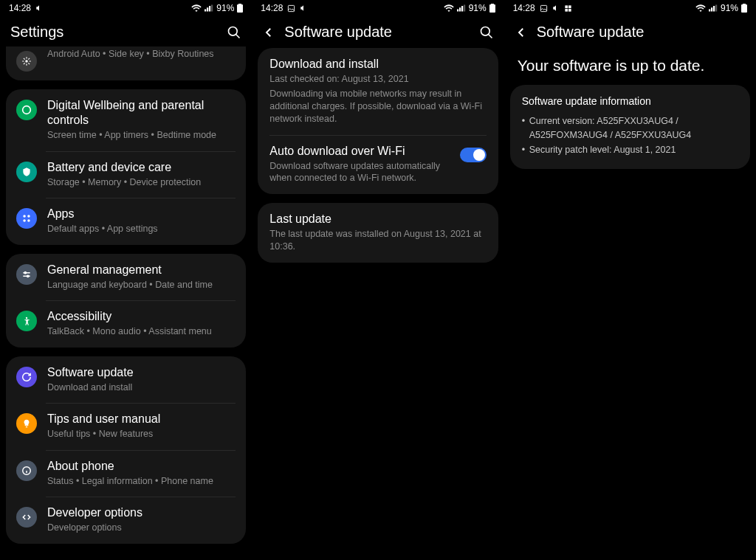  What do you see at coordinates (27, 110) in the screenshot?
I see `wellbeing-icon` at bounding box center [27, 110].